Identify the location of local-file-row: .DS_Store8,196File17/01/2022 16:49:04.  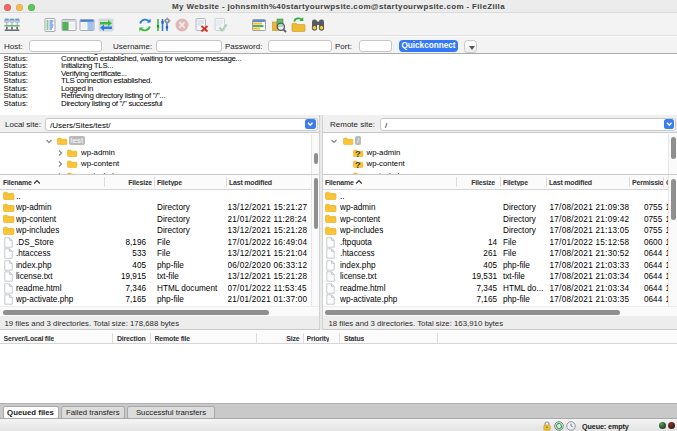
(156, 242).